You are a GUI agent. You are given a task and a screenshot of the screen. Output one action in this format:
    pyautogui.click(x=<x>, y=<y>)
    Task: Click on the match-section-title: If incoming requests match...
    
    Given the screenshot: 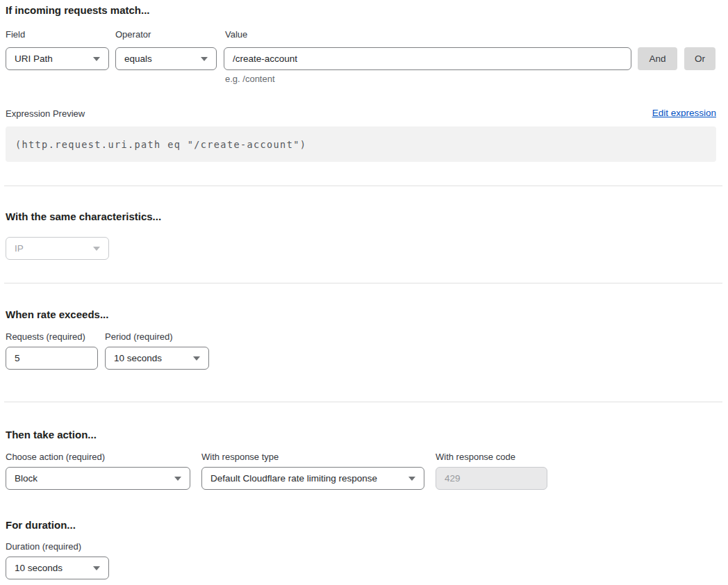 What is the action you would take?
    pyautogui.click(x=78, y=10)
    